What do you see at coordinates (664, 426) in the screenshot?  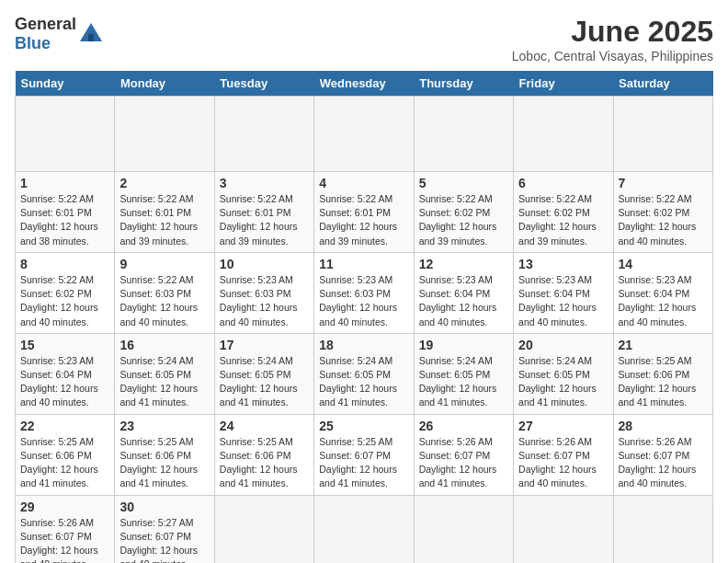 I see `day-number: 28` at bounding box center [664, 426].